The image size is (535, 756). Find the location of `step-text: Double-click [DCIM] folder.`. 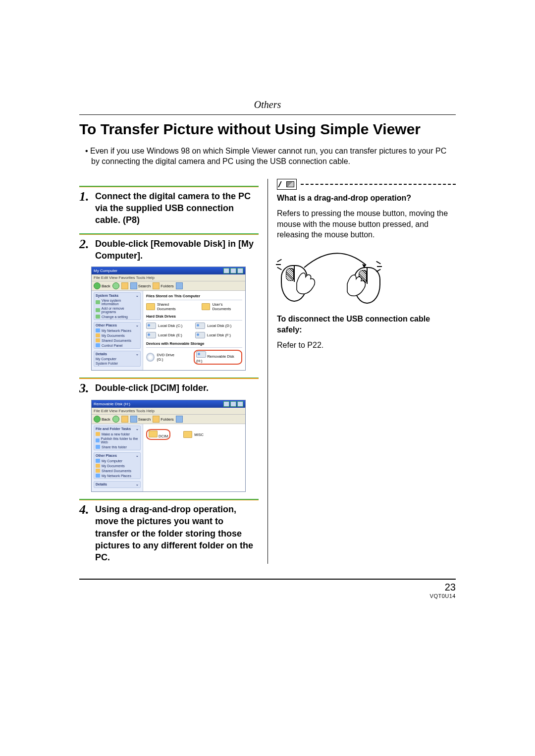

step-text: Double-click [DCIM] folder. is located at coordinates (152, 388).